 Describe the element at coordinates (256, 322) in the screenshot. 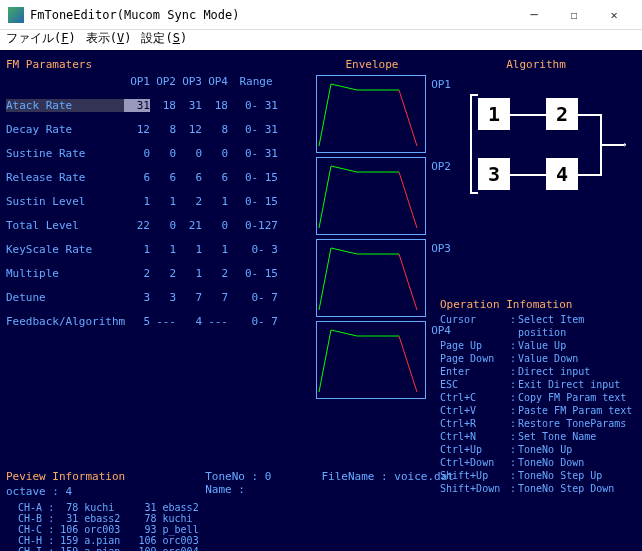

I see `param-range: 0- 7` at that location.